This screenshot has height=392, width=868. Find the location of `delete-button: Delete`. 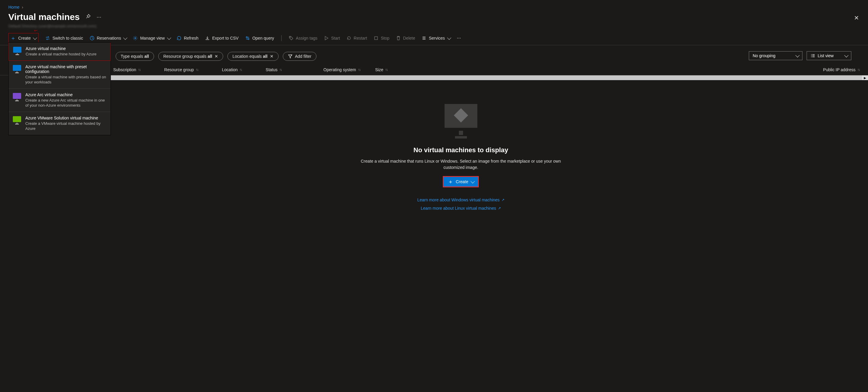

delete-button: Delete is located at coordinates (406, 38).